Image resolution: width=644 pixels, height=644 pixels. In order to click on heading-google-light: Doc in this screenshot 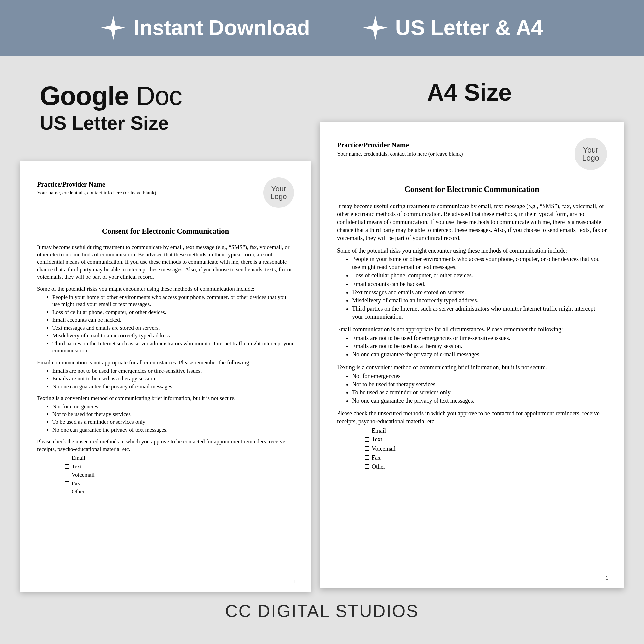, I will do `click(156, 96)`.